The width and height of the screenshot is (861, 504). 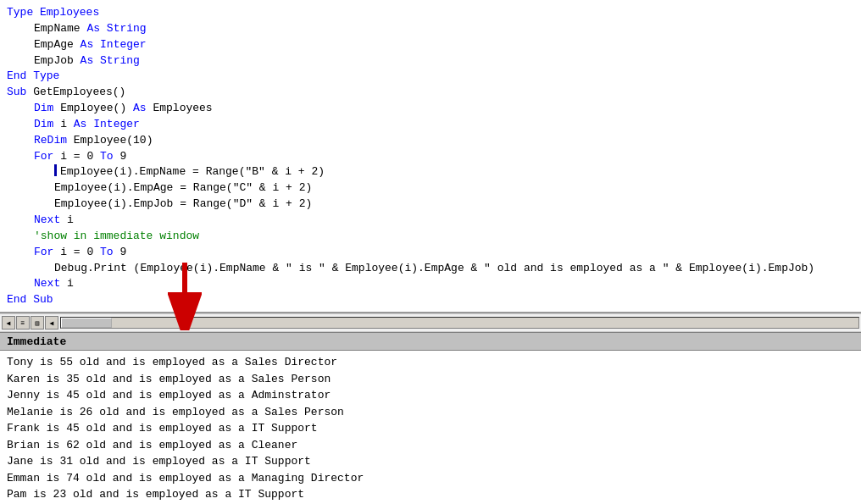 I want to click on scrollbar-thumb, so click(x=86, y=323).